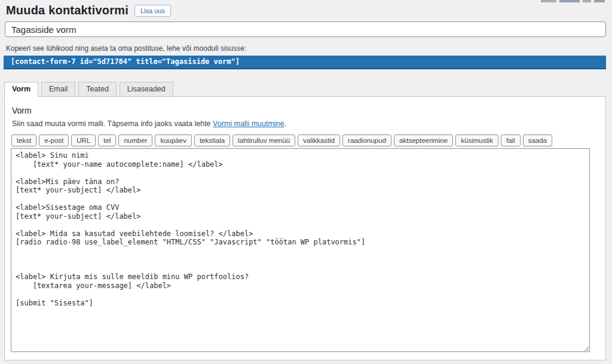 The image size is (612, 364). Describe the element at coordinates (54, 140) in the screenshot. I see `tag-button-email: e-post` at that location.